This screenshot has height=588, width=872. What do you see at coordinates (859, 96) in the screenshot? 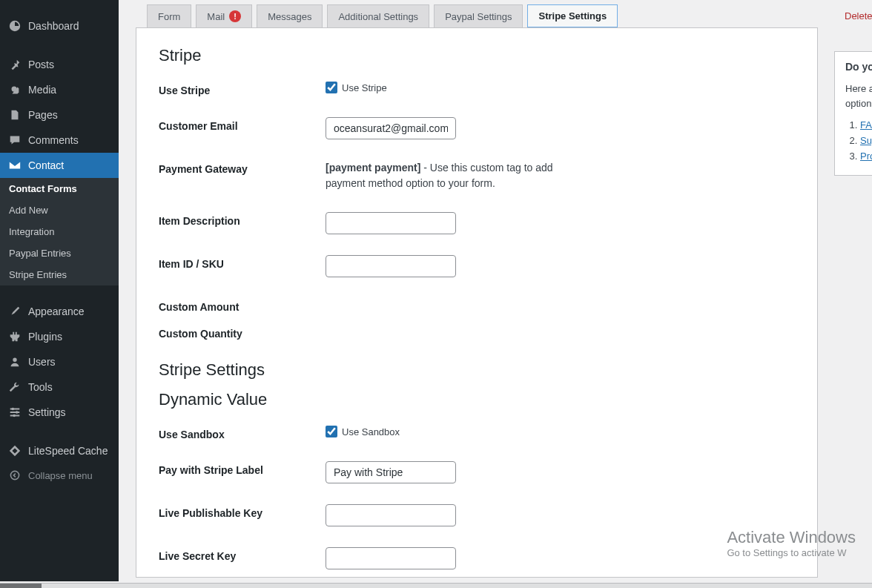
I see `help-intro: Here are some available options to solve…` at bounding box center [859, 96].